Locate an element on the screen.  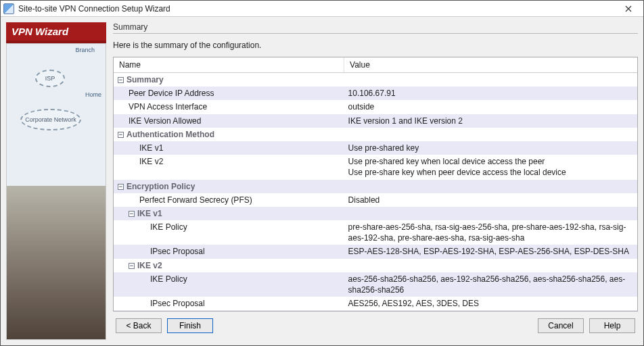
sidebar: VPN Wizard Branch ISP Home Corporate Net… is located at coordinates (56, 181).